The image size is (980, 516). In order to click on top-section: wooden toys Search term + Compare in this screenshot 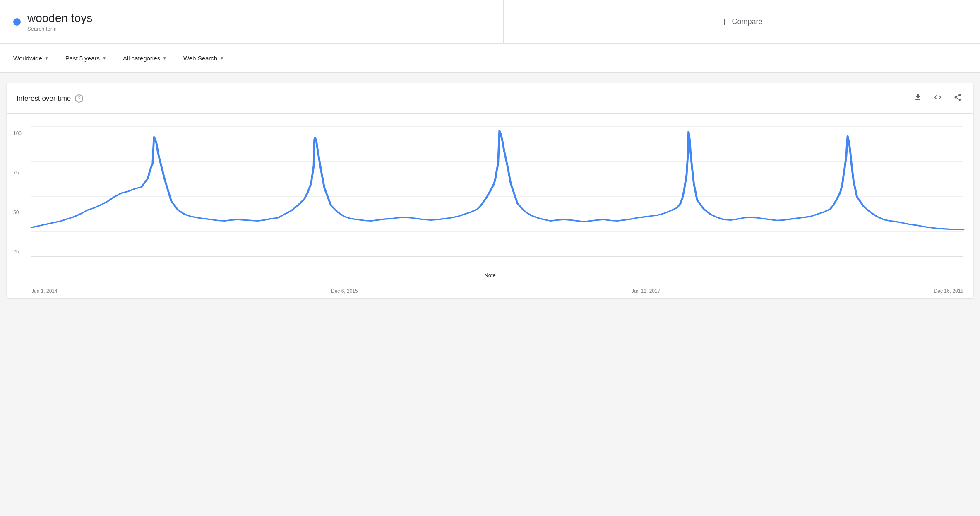, I will do `click(490, 22)`.